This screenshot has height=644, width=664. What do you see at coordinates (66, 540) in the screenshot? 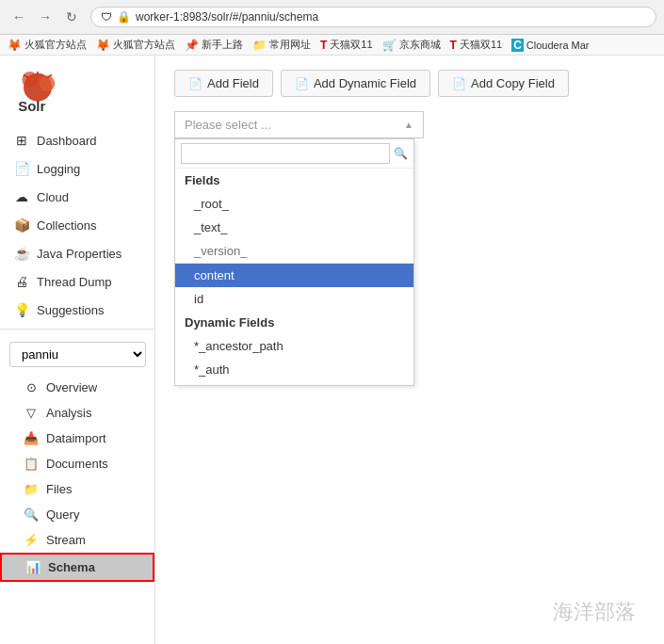
I see `sub-nav-label: Stream` at bounding box center [66, 540].